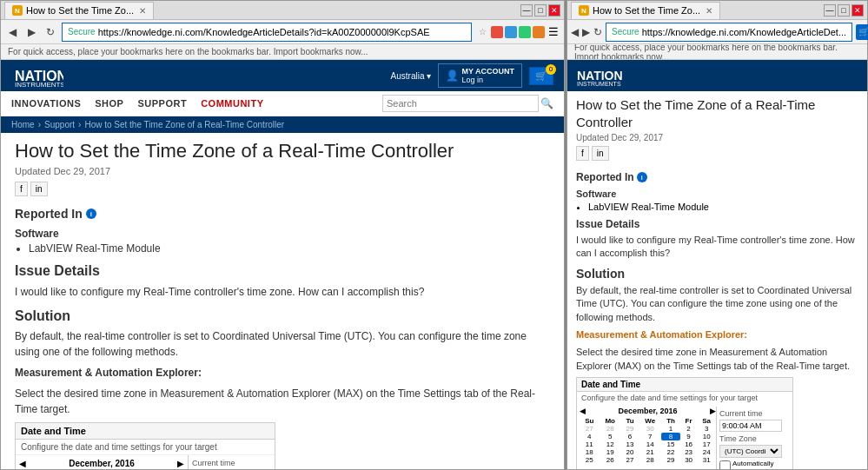  Describe the element at coordinates (142, 10) in the screenshot. I see `left-tab-close: ✕` at that location.